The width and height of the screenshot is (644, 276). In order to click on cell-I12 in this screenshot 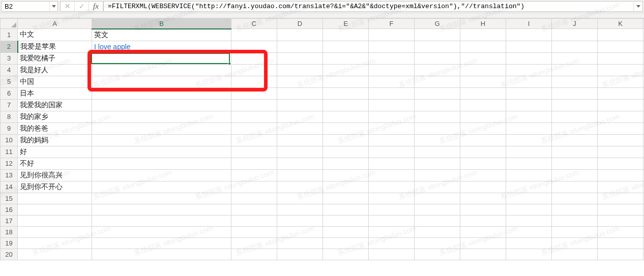, I will do `click(529, 164)`.